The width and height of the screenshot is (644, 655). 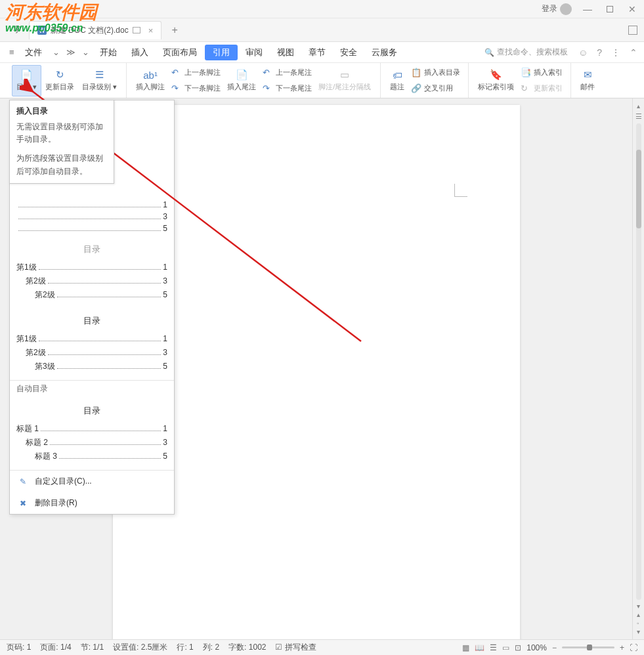 What do you see at coordinates (588, 75) in the screenshot?
I see `mail-icon: ✉` at bounding box center [588, 75].